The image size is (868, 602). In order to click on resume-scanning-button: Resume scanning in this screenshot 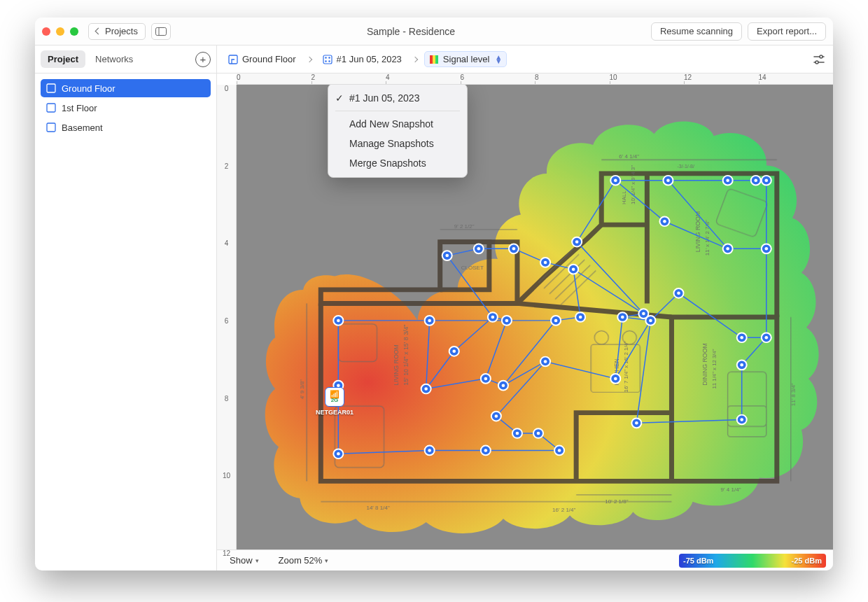, I will do `click(696, 31)`.